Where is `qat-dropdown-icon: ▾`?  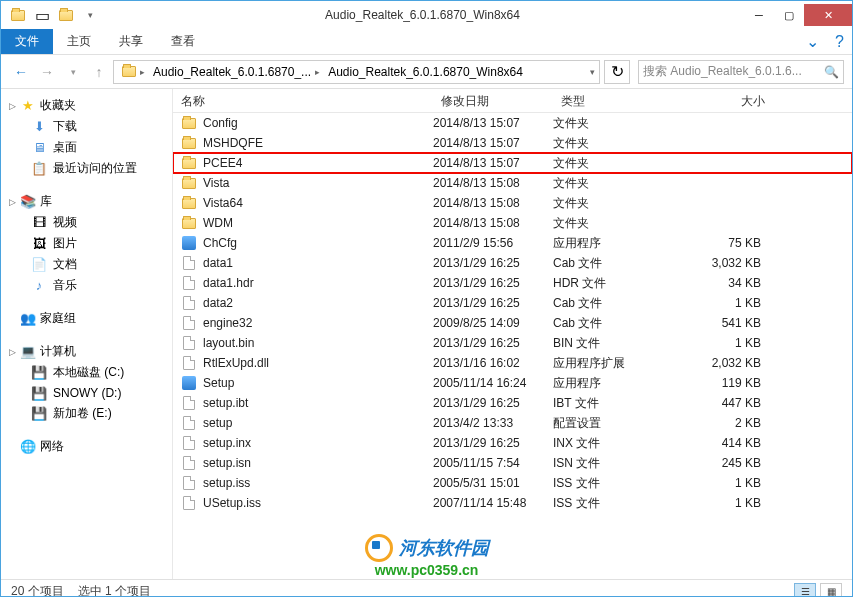
qat-dropdown-icon: ▾ is located at coordinates (90, 15).